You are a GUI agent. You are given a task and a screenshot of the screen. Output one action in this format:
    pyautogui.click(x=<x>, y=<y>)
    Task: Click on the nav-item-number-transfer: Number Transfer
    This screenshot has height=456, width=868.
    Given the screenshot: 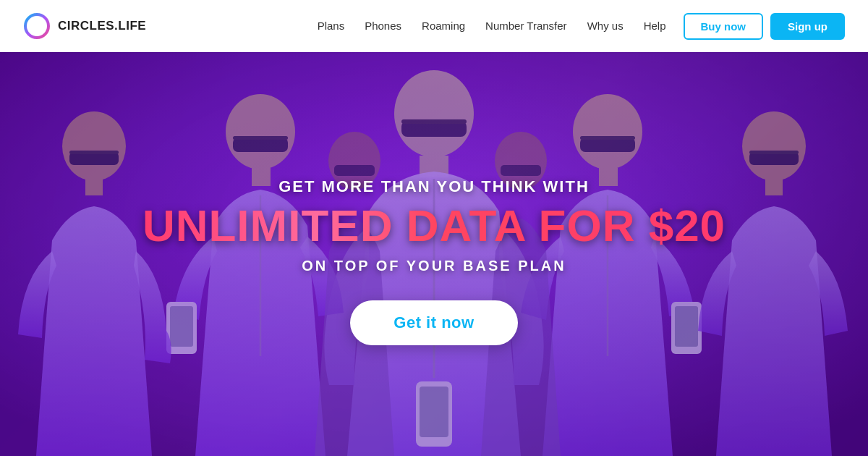 What is the action you would take?
    pyautogui.click(x=527, y=26)
    